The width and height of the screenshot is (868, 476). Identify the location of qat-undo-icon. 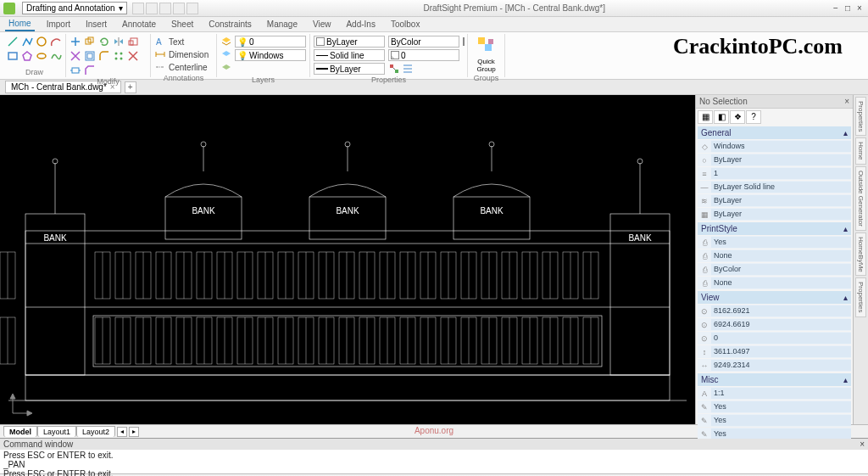
(179, 8).